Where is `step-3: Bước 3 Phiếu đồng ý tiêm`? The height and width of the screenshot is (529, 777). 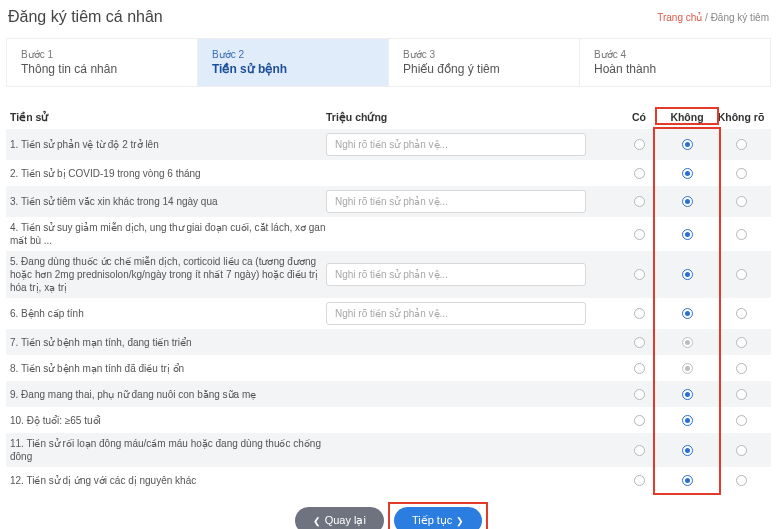 step-3: Bước 3 Phiếu đồng ý tiêm is located at coordinates (484, 62).